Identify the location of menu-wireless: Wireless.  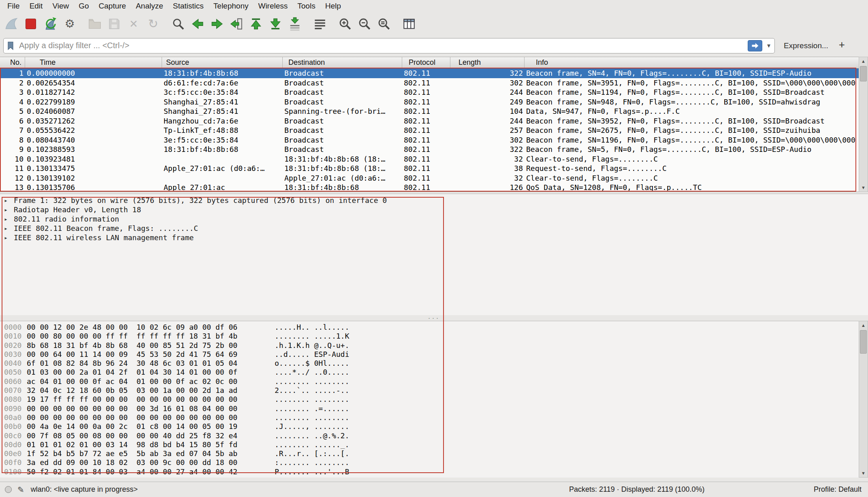
(273, 6).